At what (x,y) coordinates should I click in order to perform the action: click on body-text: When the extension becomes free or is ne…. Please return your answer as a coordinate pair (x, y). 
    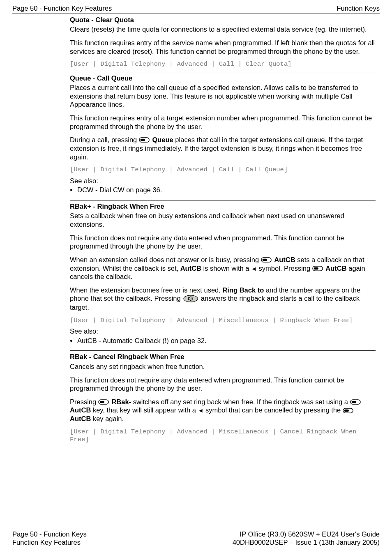
    Looking at the image, I should click on (223, 299).